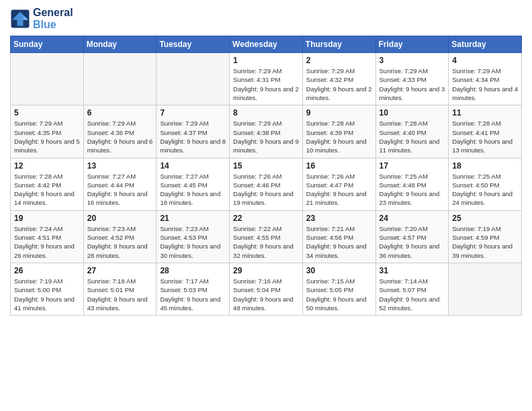 This screenshot has width=532, height=411. What do you see at coordinates (193, 137) in the screenshot?
I see `day-info: Sunrise: 7:29 AM Sunset: 4:37 PM Dayligh…` at bounding box center [193, 137].